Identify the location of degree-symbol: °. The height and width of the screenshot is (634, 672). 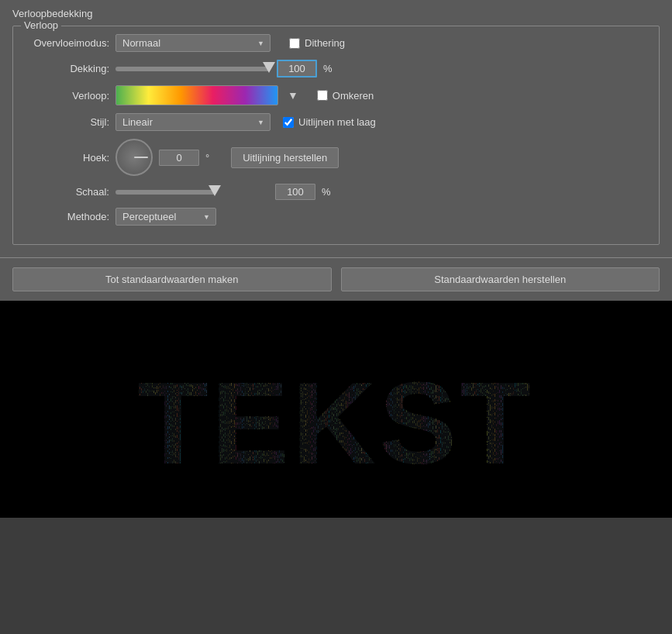
(208, 158).